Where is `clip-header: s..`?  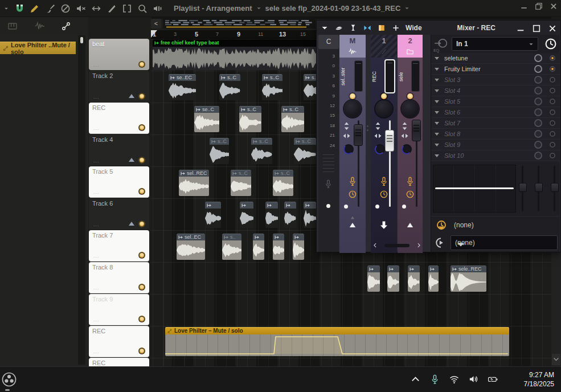
clip-header: s.. is located at coordinates (232, 237).